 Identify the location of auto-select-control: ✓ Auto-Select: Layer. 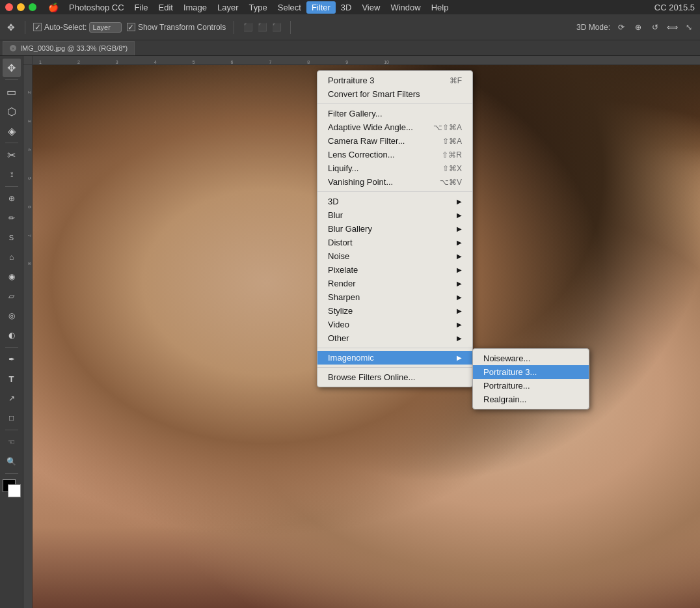
(77, 27).